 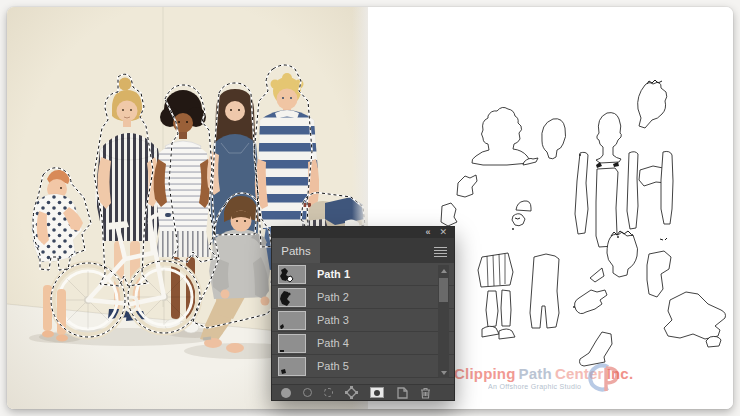 I want to click on outline-pants, so click(x=544, y=291).